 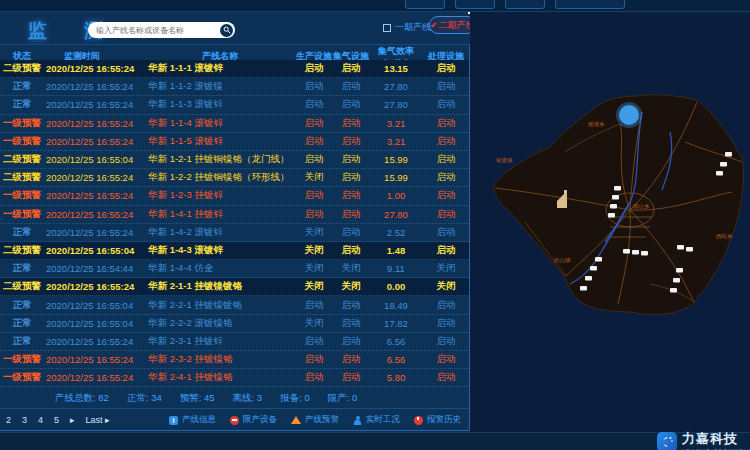 What do you see at coordinates (396, 68) in the screenshot?
I see `cell-eff: 13.15` at bounding box center [396, 68].